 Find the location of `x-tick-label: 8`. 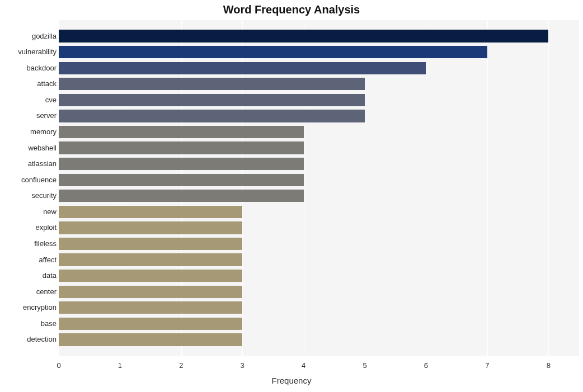

x-tick-label: 8 is located at coordinates (548, 366).